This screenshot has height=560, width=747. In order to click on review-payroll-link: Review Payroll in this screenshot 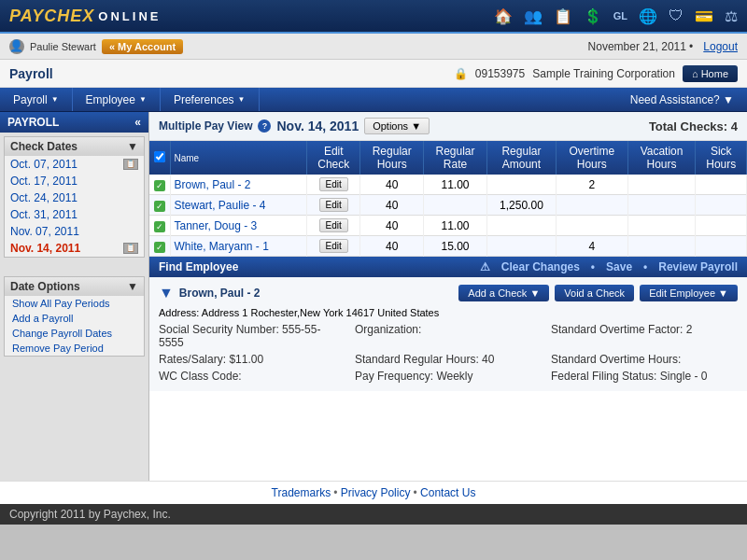, I will do `click(698, 267)`.